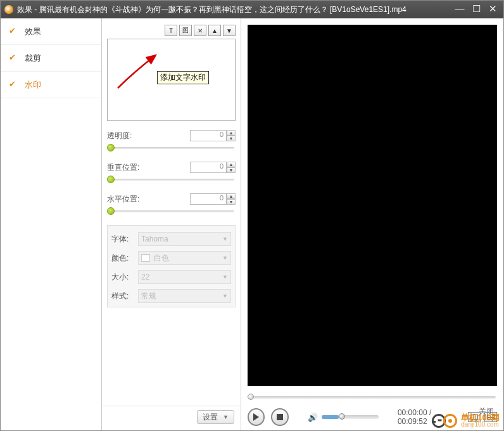 The height and width of the screenshot is (431, 504). What do you see at coordinates (229, 30) in the screenshot?
I see `move-down-button: ▼` at bounding box center [229, 30].